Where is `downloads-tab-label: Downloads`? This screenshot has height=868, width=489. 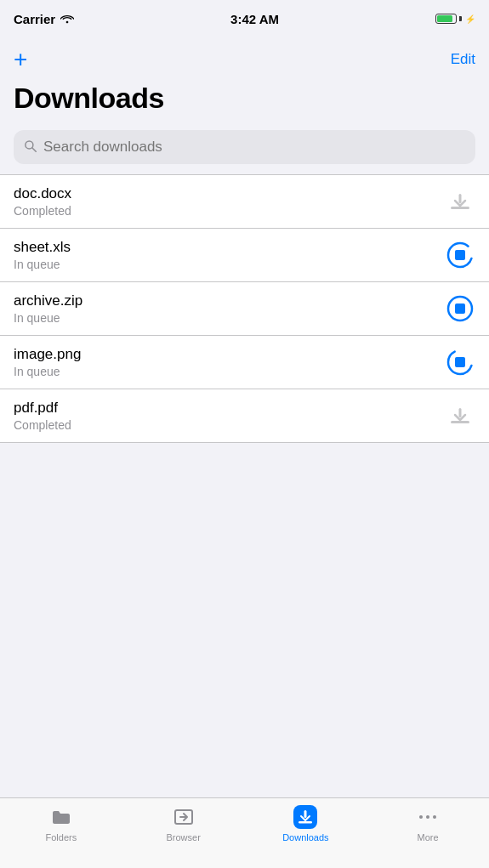 downloads-tab-label: Downloads is located at coordinates (305, 837).